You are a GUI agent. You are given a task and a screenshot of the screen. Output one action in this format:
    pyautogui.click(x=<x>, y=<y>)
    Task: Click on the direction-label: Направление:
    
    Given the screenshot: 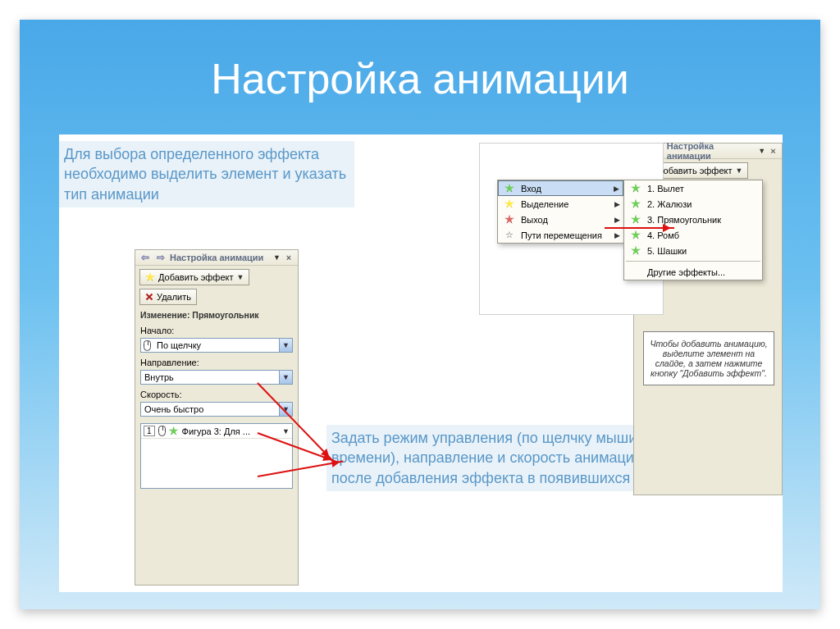 What is the action you would take?
    pyautogui.click(x=217, y=361)
    